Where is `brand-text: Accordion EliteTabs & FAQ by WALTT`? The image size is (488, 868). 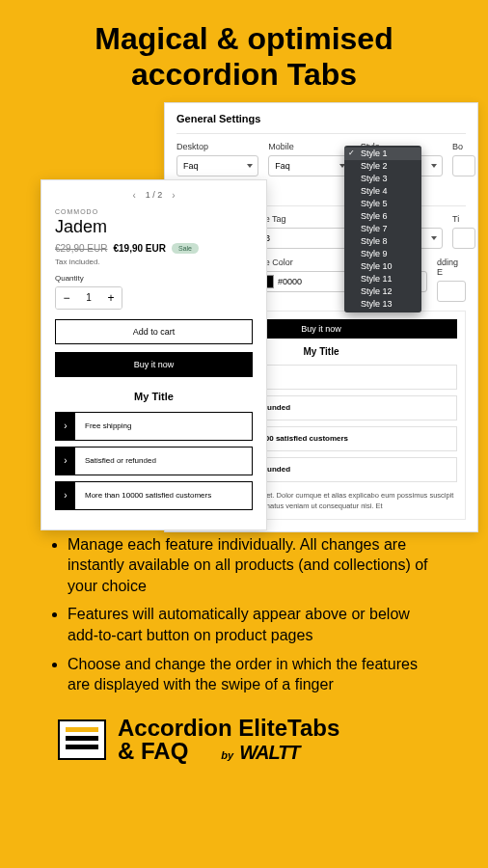
brand-text: Accordion EliteTabs & FAQ by WALTT is located at coordinates (229, 740).